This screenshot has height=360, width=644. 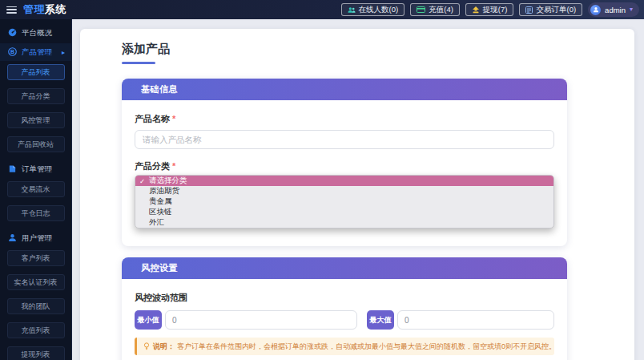 What do you see at coordinates (144, 181) in the screenshot?
I see `check-icon: ✓` at bounding box center [144, 181].